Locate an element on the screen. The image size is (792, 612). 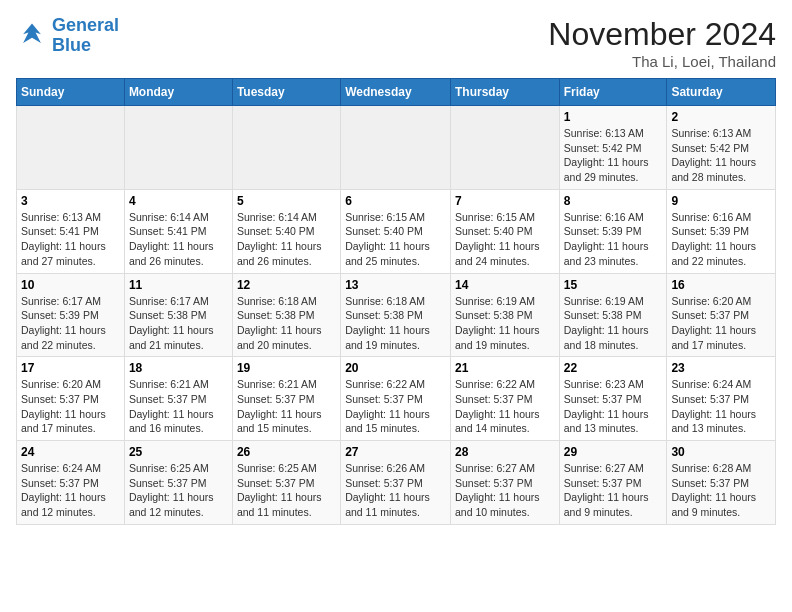
month-title: November 2024 is located at coordinates (662, 34).